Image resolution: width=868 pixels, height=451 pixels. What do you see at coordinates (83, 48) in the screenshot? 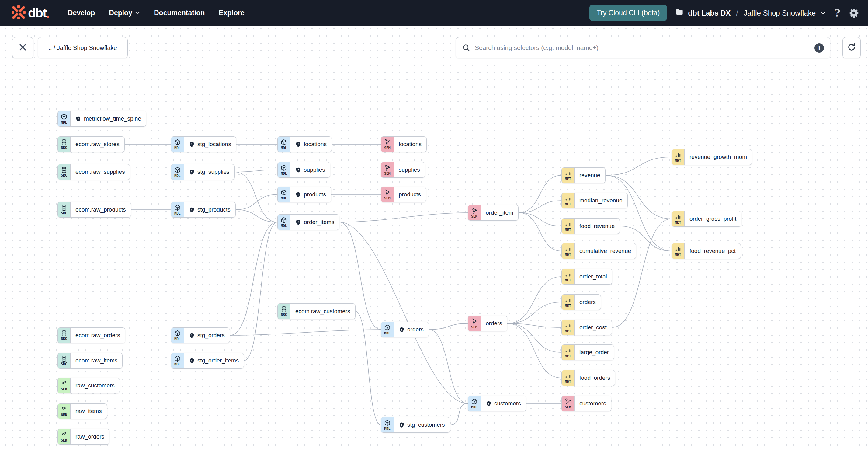
I see `lineage-breadcrumb: .. / Jaffle Shop Snowflake` at bounding box center [83, 48].